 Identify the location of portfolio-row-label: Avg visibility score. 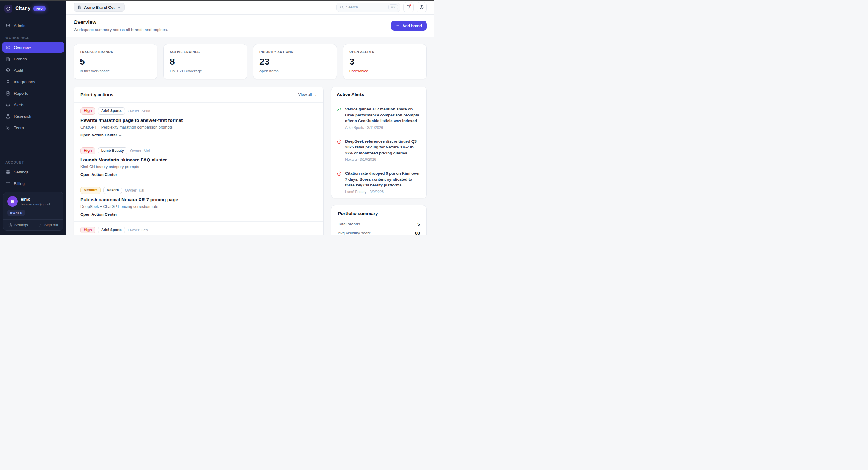
(354, 233).